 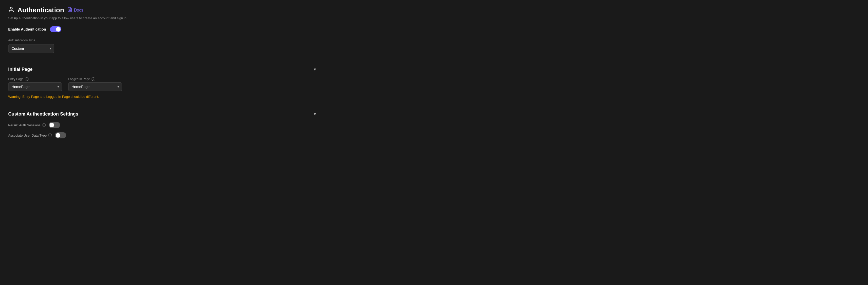 I want to click on auth-type-label: Authentication Type, so click(x=162, y=40).